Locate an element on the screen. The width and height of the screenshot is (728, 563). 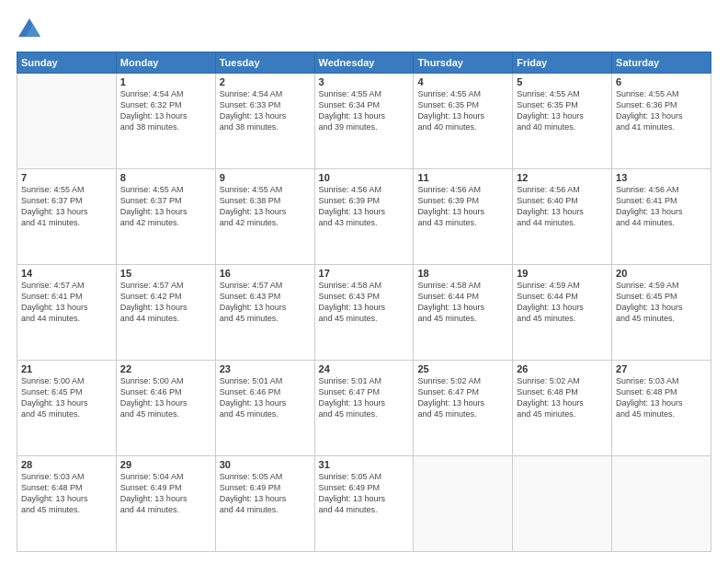
calendar-cell: 31Sunrise: 5:05 AMSunset: 6:49 PMDayligh… is located at coordinates (364, 504).